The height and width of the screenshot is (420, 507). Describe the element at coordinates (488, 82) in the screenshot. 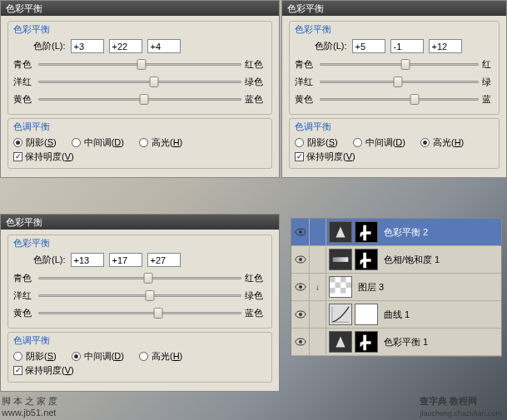

I see `color-label-right: 绿` at that location.